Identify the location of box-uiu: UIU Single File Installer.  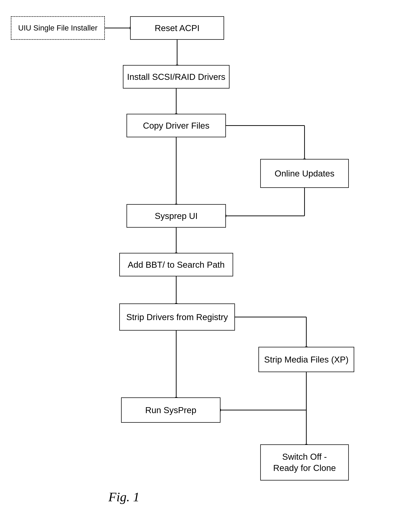
(58, 28).